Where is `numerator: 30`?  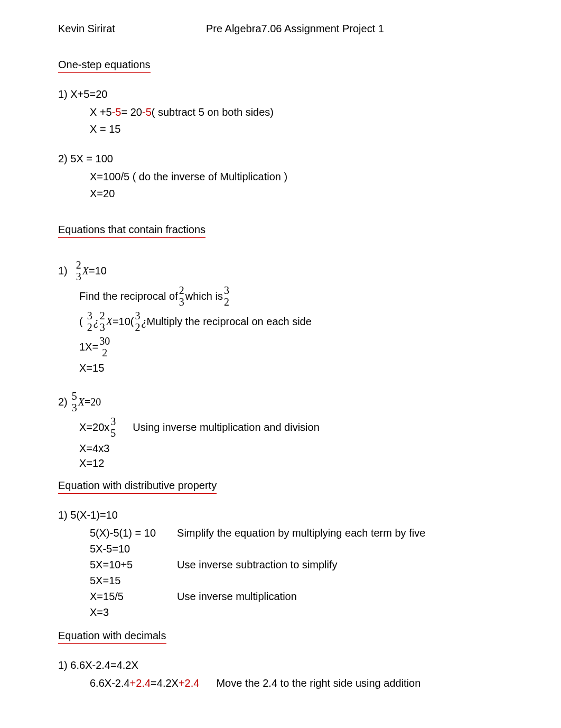
numerator: 30 is located at coordinates (105, 341).